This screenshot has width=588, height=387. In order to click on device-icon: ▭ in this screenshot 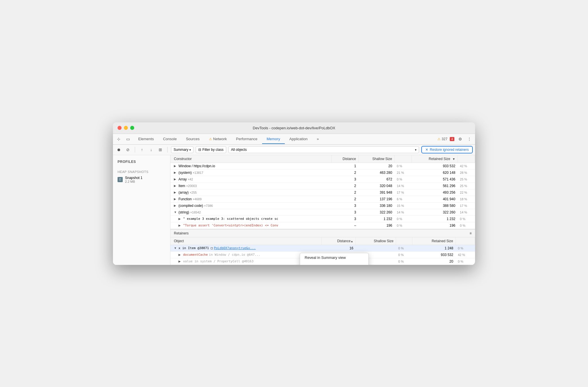, I will do `click(128, 139)`.